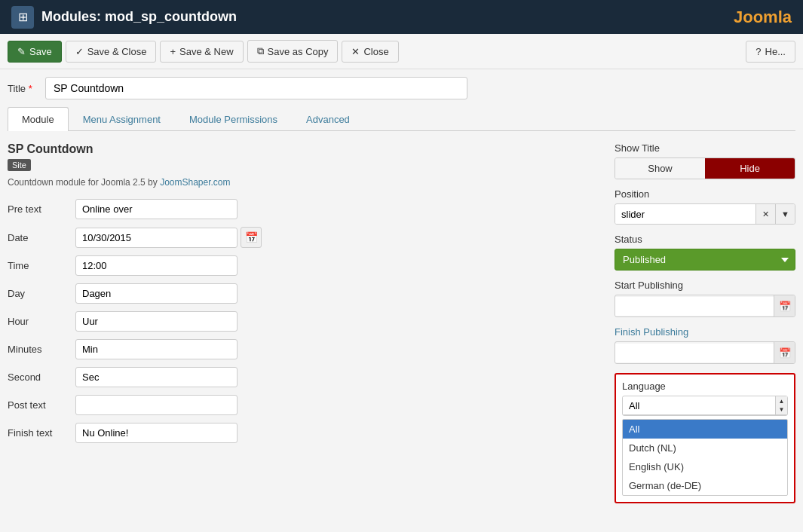  What do you see at coordinates (328, 119) in the screenshot?
I see `tab-advanced: Advanced` at bounding box center [328, 119].